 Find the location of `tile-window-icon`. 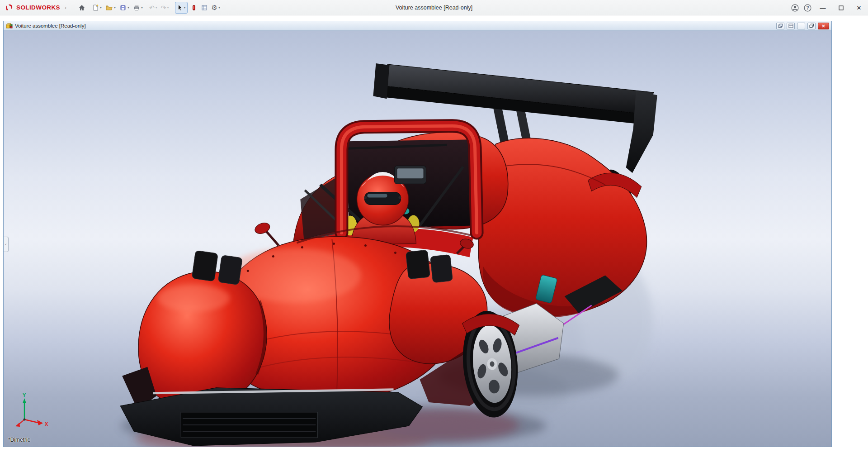

tile-window-icon is located at coordinates (791, 26).